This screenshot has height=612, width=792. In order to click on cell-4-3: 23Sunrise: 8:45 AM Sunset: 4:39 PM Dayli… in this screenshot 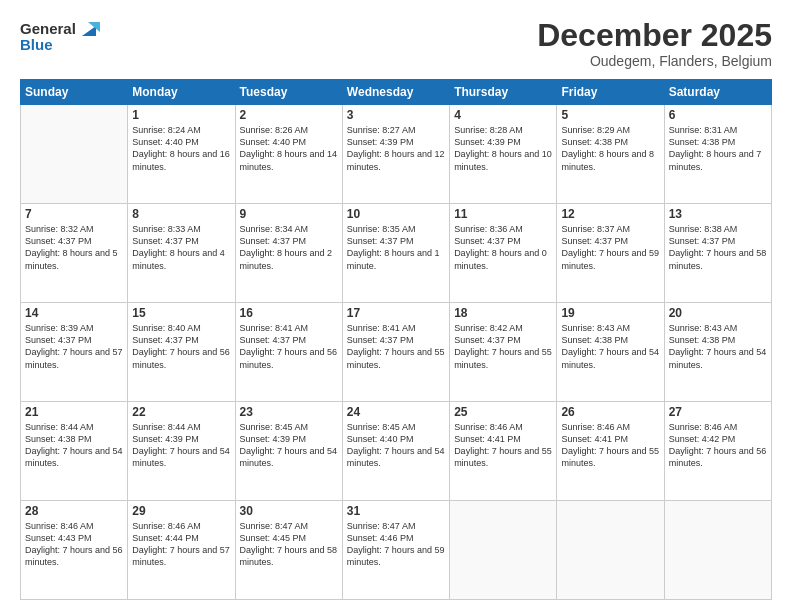, I will do `click(288, 452)`.